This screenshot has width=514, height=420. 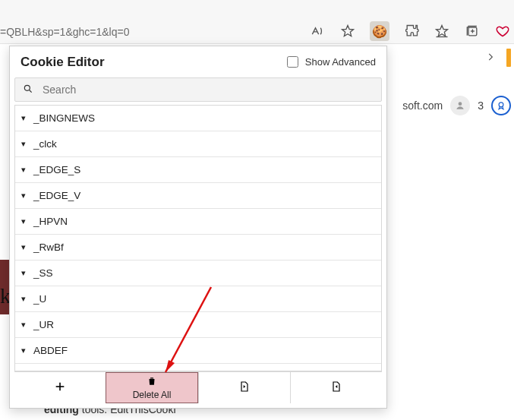 What do you see at coordinates (257, 22) in the screenshot?
I see `browser-toolbar: =QBLH&sp=1&ghc=1&lq=0 🍪` at bounding box center [257, 22].